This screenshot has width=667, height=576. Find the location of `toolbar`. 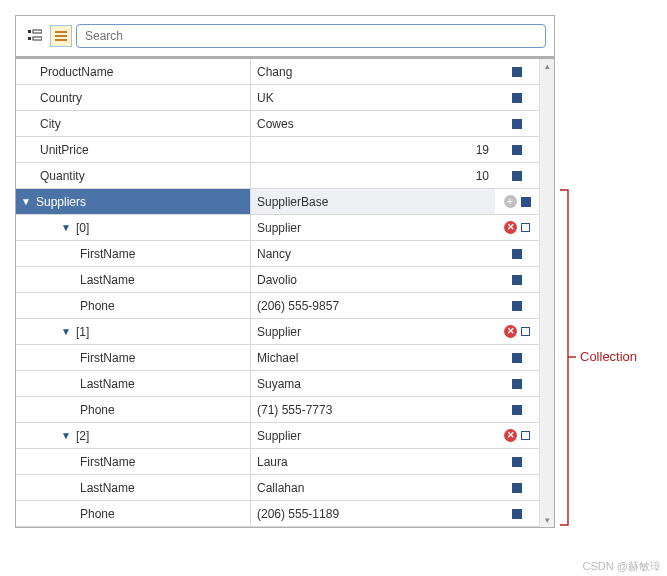

toolbar is located at coordinates (285, 38).